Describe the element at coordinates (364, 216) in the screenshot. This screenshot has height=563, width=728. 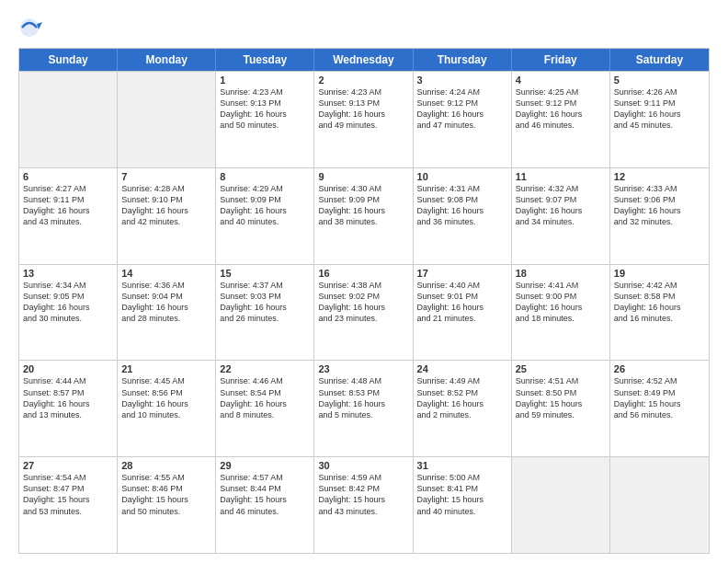
I see `calendar-cell: 9Sunrise: 4:30 AM Sunset: 9:09 PM Daylig…` at that location.